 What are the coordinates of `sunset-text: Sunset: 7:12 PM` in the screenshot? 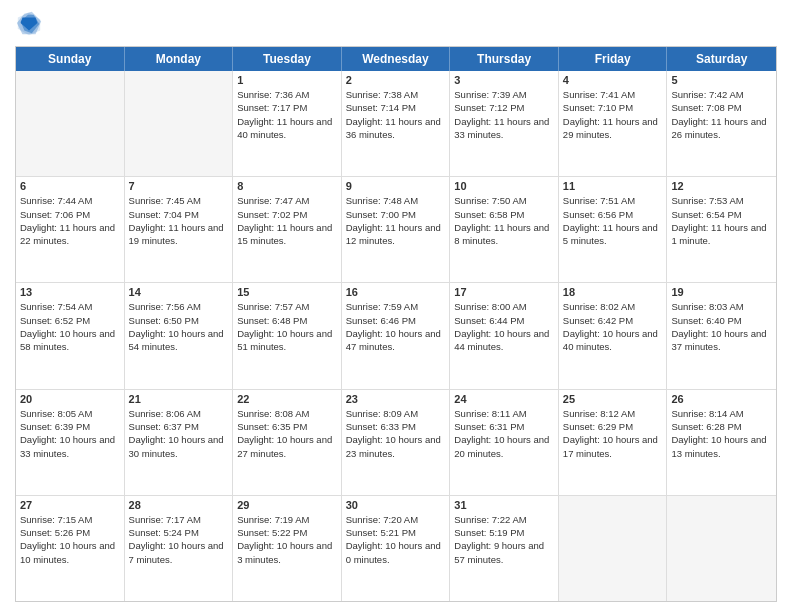 It's located at (504, 108).